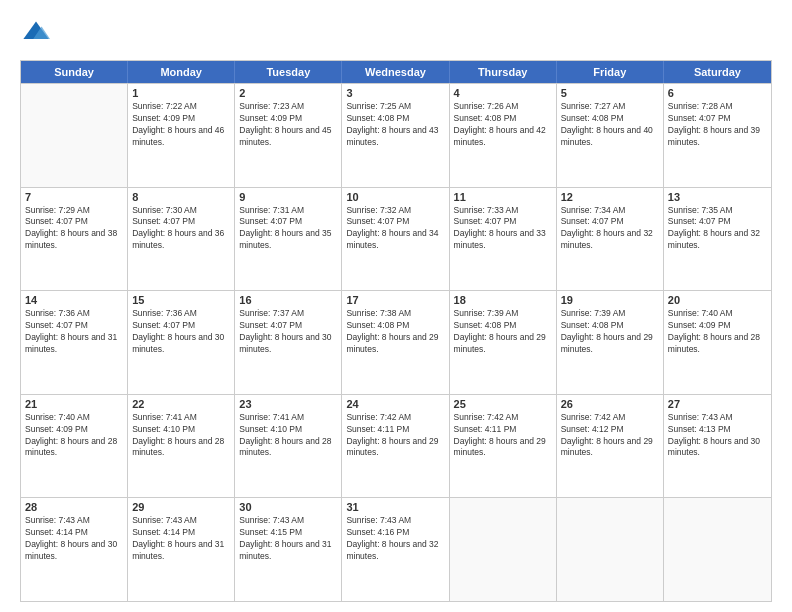 The image size is (792, 612). Describe the element at coordinates (288, 446) in the screenshot. I see `calendar-cell: 23Sunrise: 7:41 AMSunset: 4:10 PMDayligh…` at that location.